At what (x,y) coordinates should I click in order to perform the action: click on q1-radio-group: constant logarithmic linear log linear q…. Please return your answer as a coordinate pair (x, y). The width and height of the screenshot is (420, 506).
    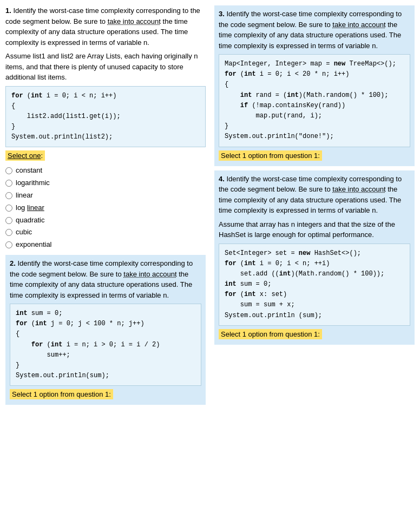
    Looking at the image, I should click on (106, 208).